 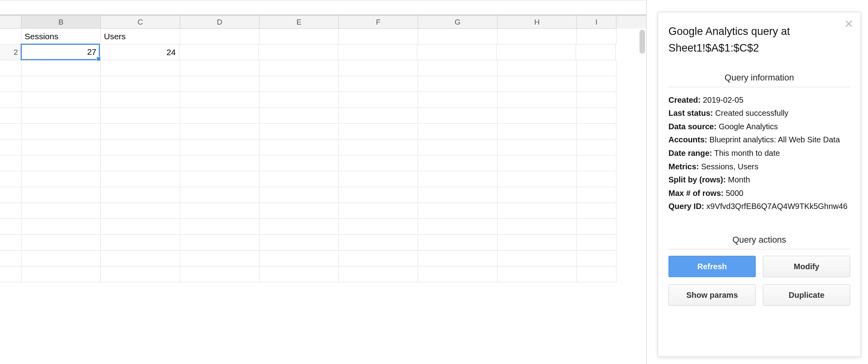 What do you see at coordinates (140, 52) in the screenshot?
I see `cell-c2: 24` at bounding box center [140, 52].